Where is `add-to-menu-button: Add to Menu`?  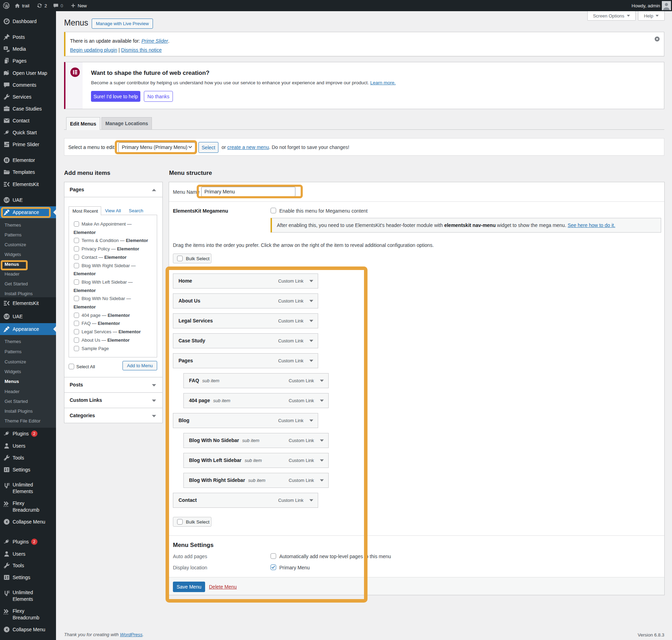 add-to-menu-button: Add to Menu is located at coordinates (140, 366).